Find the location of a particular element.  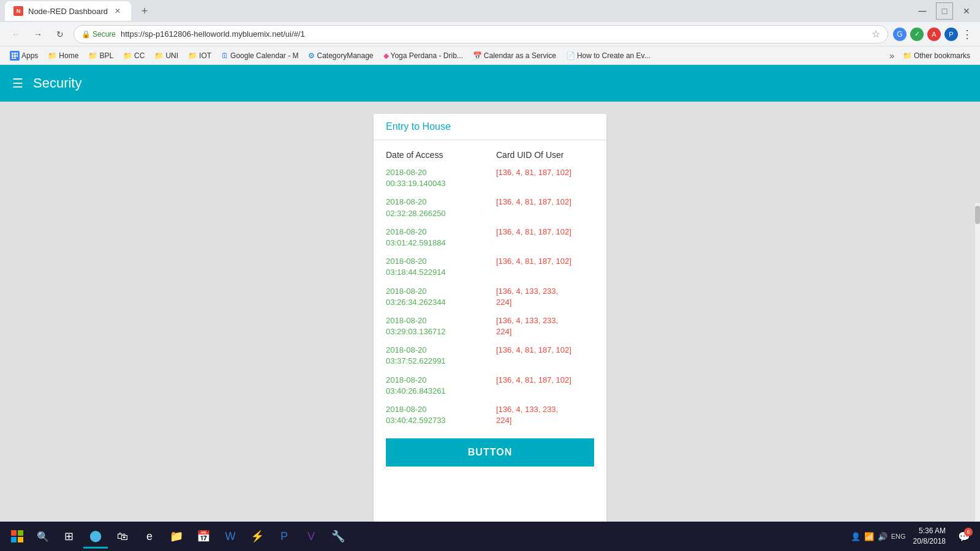

bookmark-bpl: 📁 BPL is located at coordinates (100, 56).